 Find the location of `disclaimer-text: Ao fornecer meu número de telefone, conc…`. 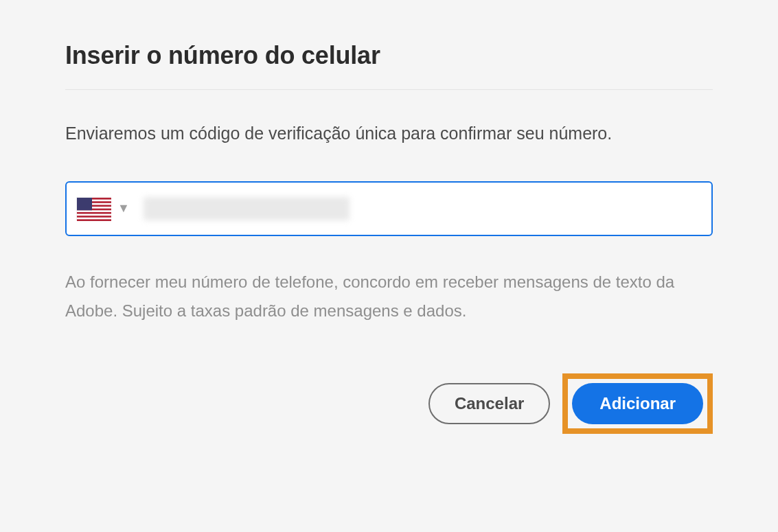

disclaimer-text: Ao fornecer meu número de telefone, conc… is located at coordinates (389, 297).